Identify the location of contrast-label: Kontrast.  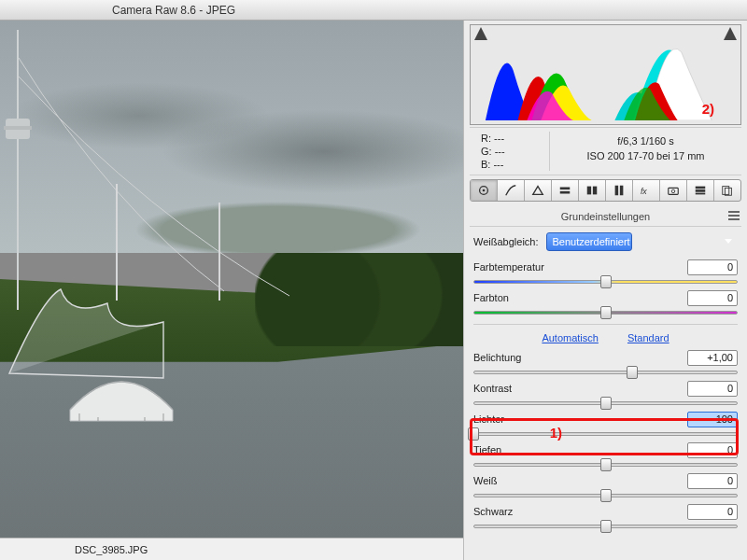
(493, 388).